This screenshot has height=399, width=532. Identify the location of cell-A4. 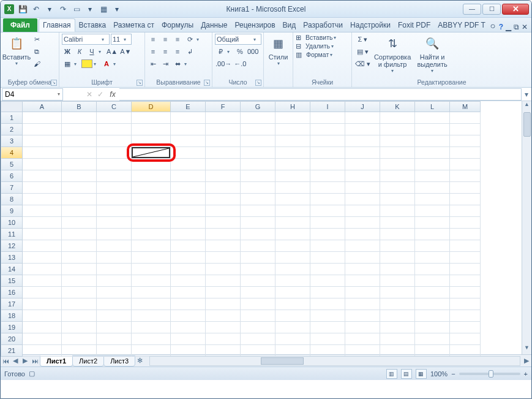
(42, 153).